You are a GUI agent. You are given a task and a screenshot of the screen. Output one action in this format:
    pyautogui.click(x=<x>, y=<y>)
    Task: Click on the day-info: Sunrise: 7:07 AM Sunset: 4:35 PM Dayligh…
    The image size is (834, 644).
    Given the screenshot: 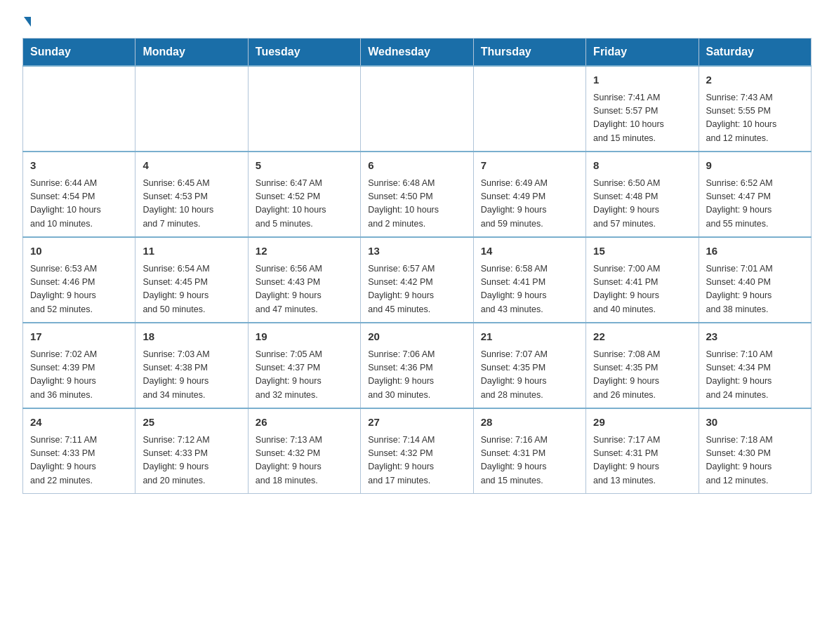 What is the action you would take?
    pyautogui.click(x=529, y=375)
    